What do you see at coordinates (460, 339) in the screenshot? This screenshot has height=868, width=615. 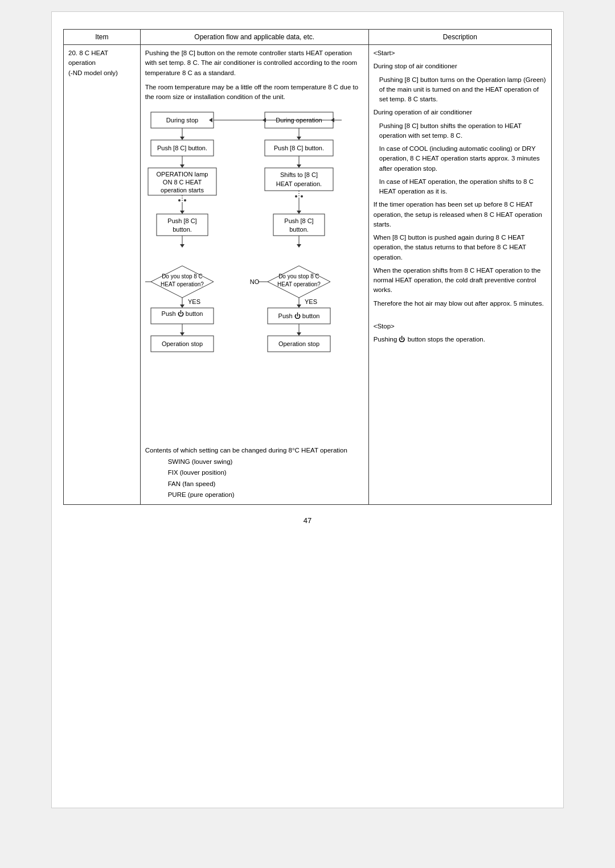 I see `stop-text: Pushing ⏻ button stops the operation.` at bounding box center [460, 339].